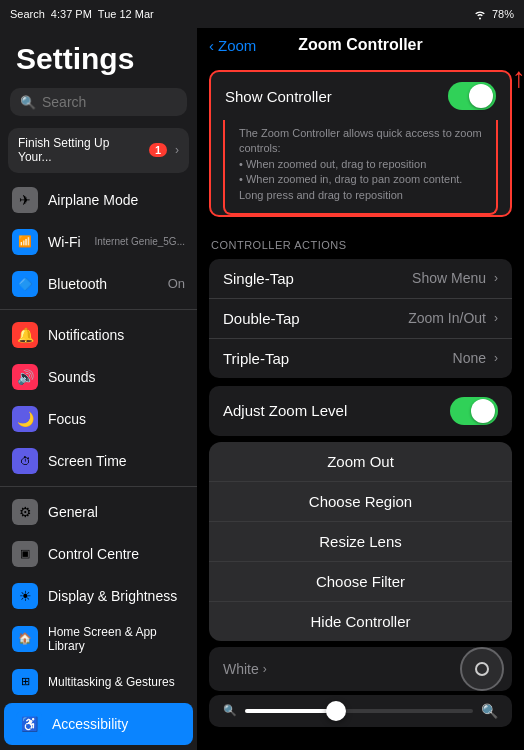  What do you see at coordinates (232, 46) in the screenshot?
I see `nav-back-button: ‹ Zoom` at bounding box center [232, 46].